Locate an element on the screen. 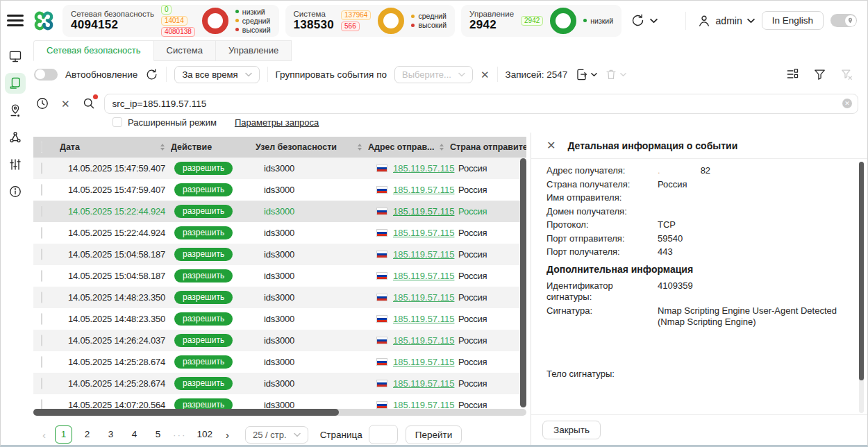 The image size is (868, 447). search-query-input is located at coordinates (481, 104).